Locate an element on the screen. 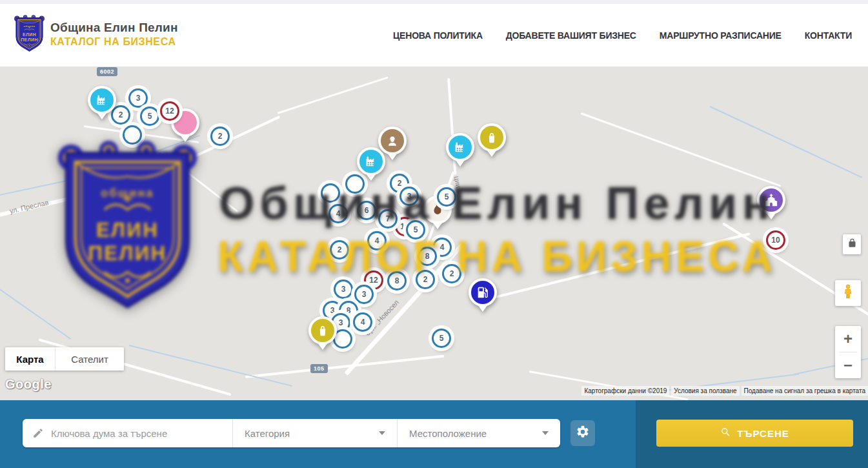  road-number-badge: 105 is located at coordinates (319, 369).